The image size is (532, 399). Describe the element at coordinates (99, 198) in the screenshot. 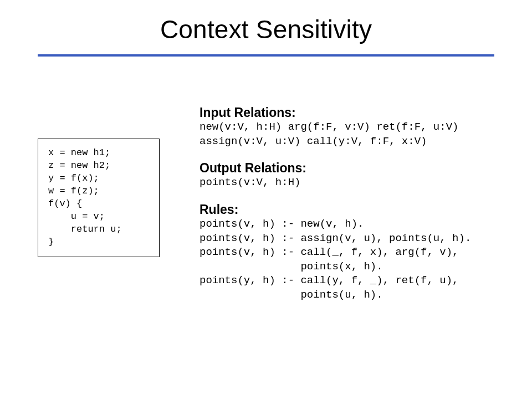

I see `code-example-box: x = new h1; z = new h2; y = f(x); w = f(…` at that location.